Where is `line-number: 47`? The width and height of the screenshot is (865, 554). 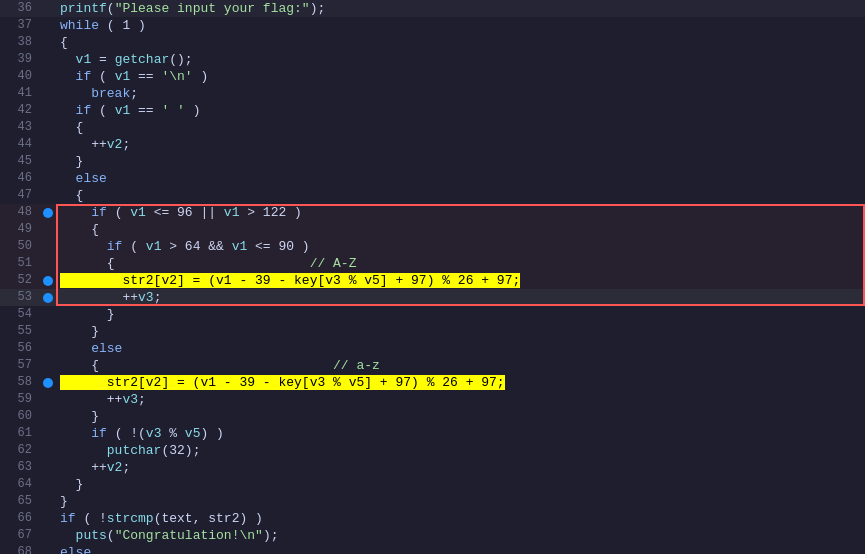
line-number: 47 is located at coordinates (20, 196).